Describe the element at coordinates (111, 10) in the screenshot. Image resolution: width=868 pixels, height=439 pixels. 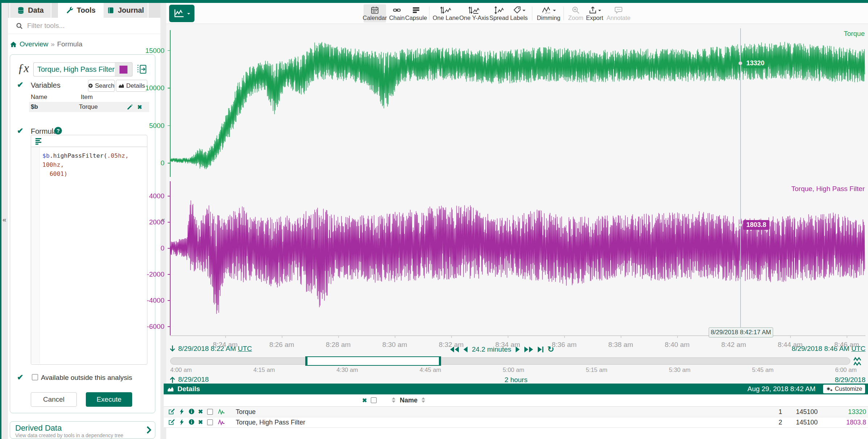
I see `journal-book-icon` at that location.